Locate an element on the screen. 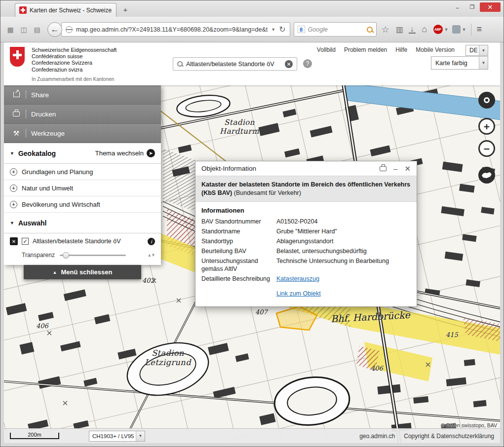  search-help-icon: ? is located at coordinates (308, 64).